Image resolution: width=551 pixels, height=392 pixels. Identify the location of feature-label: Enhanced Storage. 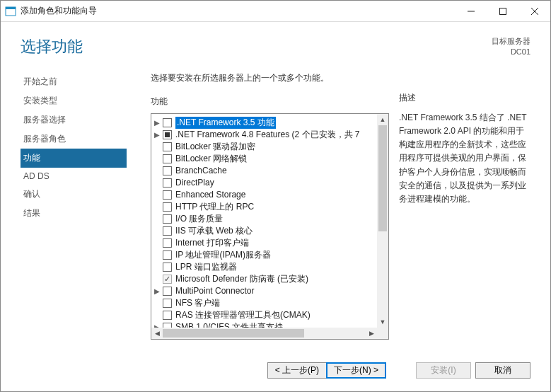
(211, 195).